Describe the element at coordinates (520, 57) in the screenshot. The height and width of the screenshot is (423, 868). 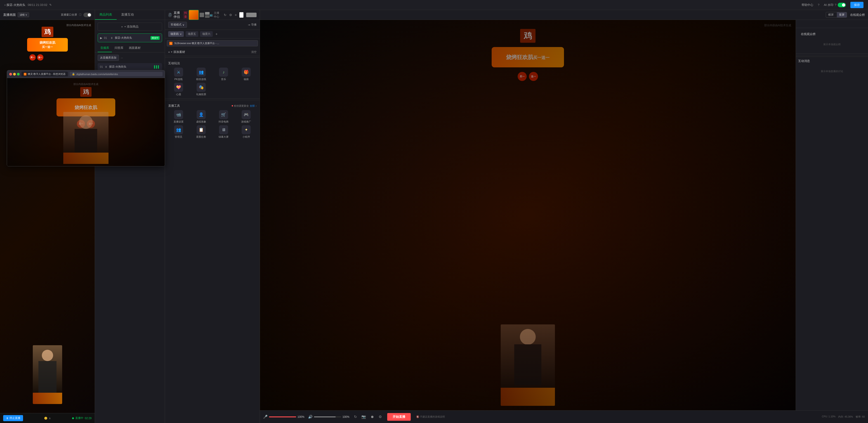
I see `main-banner-text-1: 烧烤狂欢肌` at that location.